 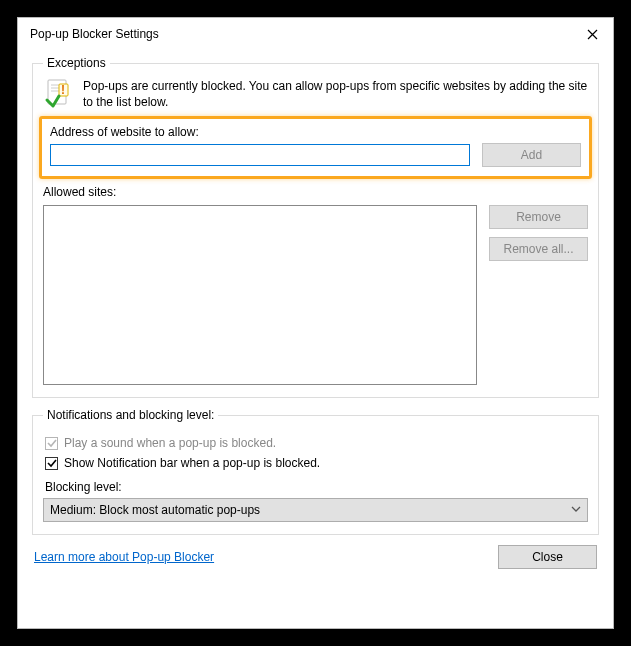 I want to click on bar-checkbox-row: Show Notification bar when a pop-up is b…, so click(x=316, y=463).